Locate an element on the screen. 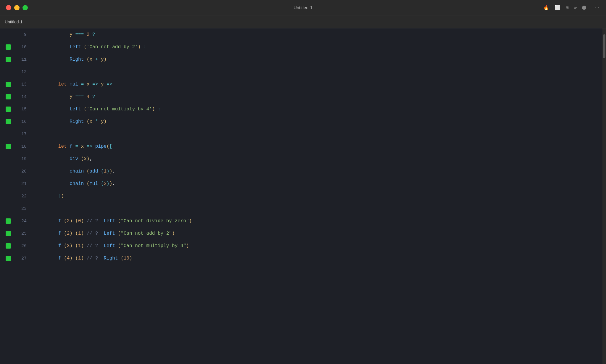  linenum-11: 11 is located at coordinates (24, 60).